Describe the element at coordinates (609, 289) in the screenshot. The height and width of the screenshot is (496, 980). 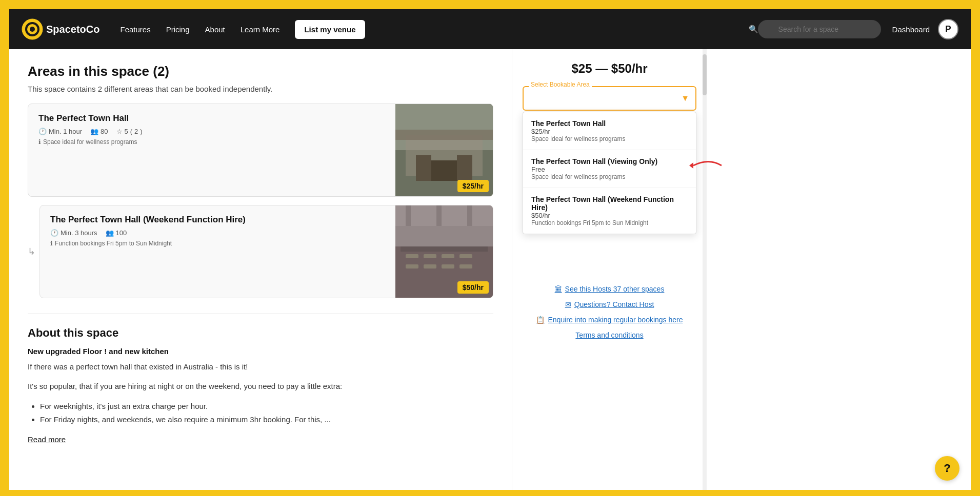
I see `host-spaces-link: 🏛 See this Hosts 37 other spaces` at that location.